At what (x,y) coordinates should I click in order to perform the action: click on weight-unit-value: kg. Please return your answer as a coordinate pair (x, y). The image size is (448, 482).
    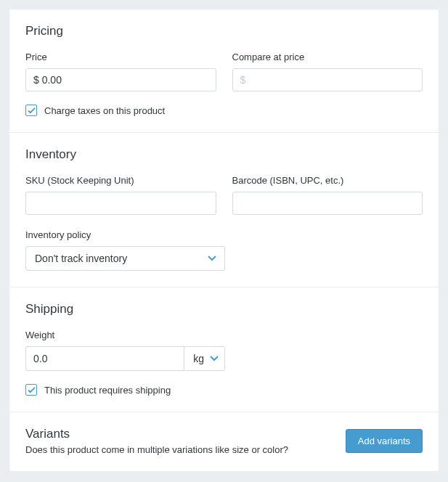
    Looking at the image, I should click on (199, 359).